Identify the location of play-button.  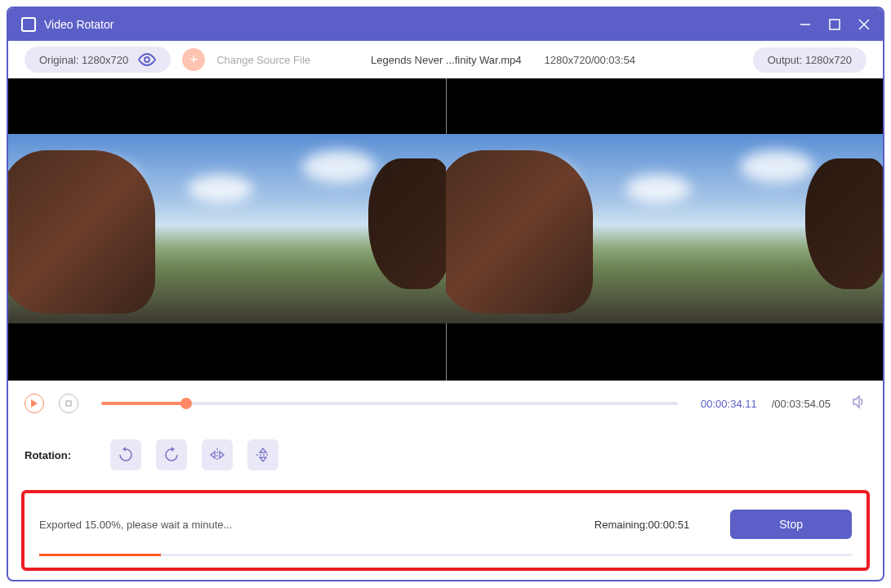
(34, 403).